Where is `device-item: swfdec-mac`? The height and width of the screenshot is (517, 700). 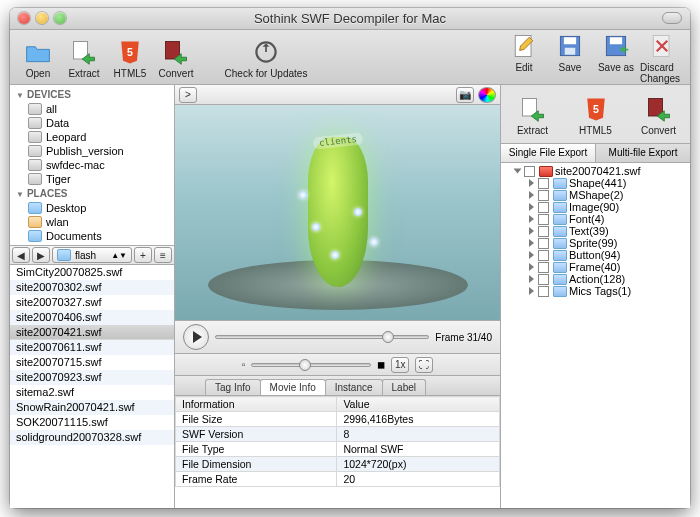
device-item: swfdec-mac is located at coordinates (92, 165).